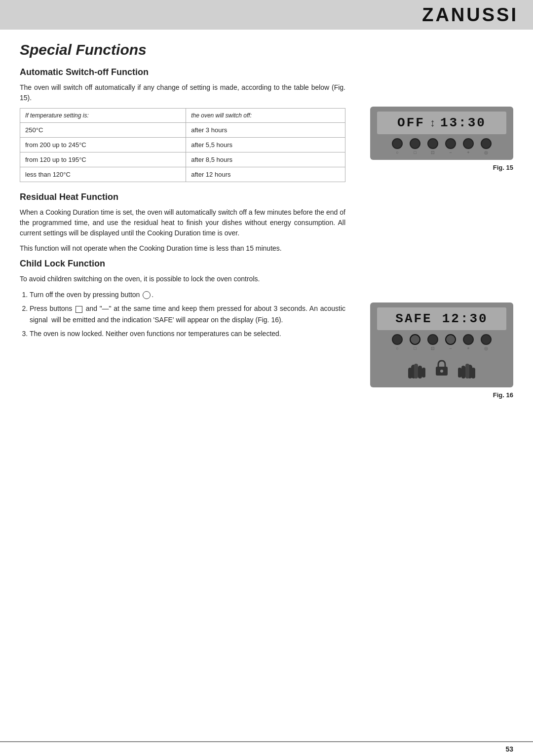  Describe the element at coordinates (183, 197) in the screenshot. I see `section2-heading: Residual Heat Function` at that location.